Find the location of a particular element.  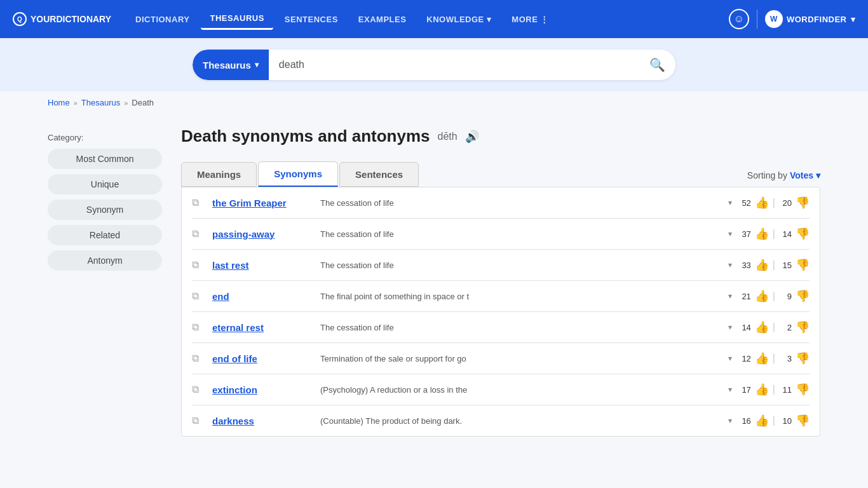

tab-synonyms: Synonyms is located at coordinates (298, 174).